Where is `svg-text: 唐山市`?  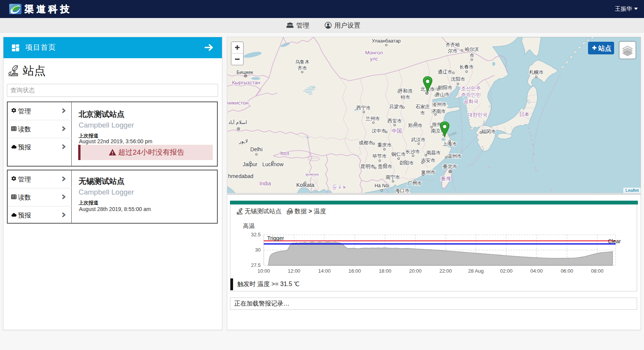
svg-text: 唐山市 is located at coordinates (442, 95).